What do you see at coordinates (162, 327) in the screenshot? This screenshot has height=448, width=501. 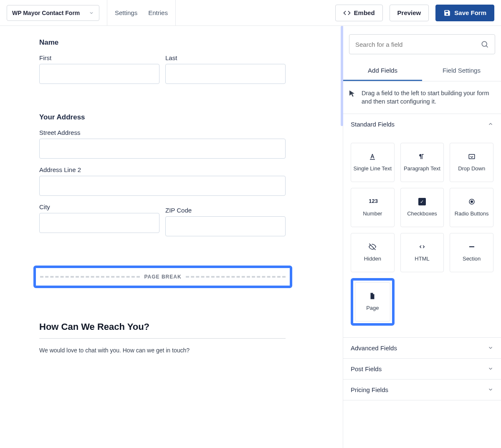 I see `section-title: How Can We Reach You?` at bounding box center [162, 327].